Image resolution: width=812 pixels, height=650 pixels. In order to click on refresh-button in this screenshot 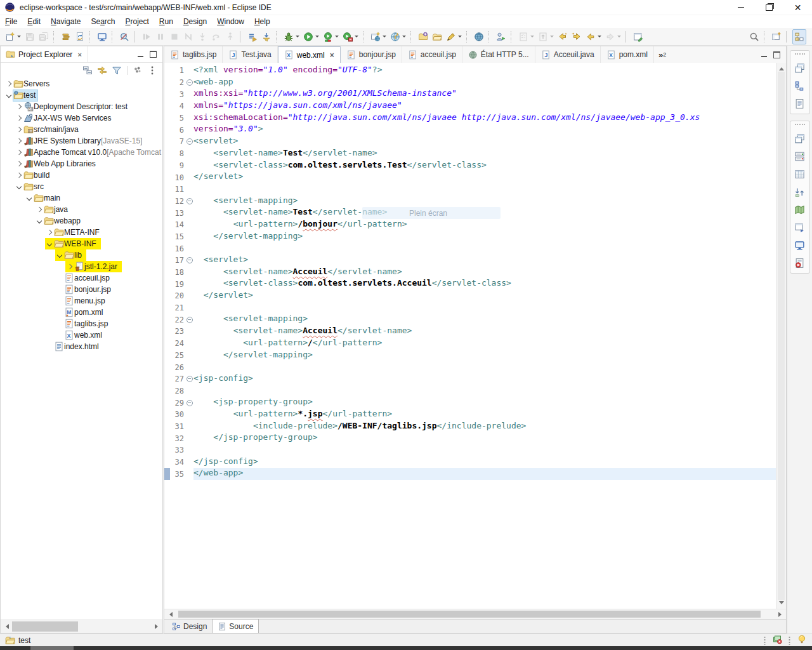, I will do `click(80, 37)`.